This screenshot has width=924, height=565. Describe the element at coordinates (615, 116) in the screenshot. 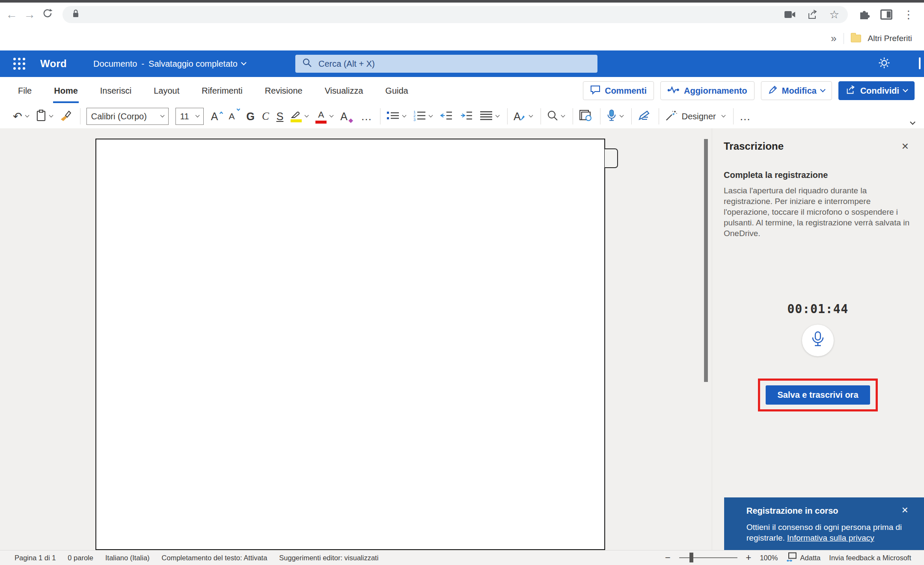

I see `dictate-button` at that location.